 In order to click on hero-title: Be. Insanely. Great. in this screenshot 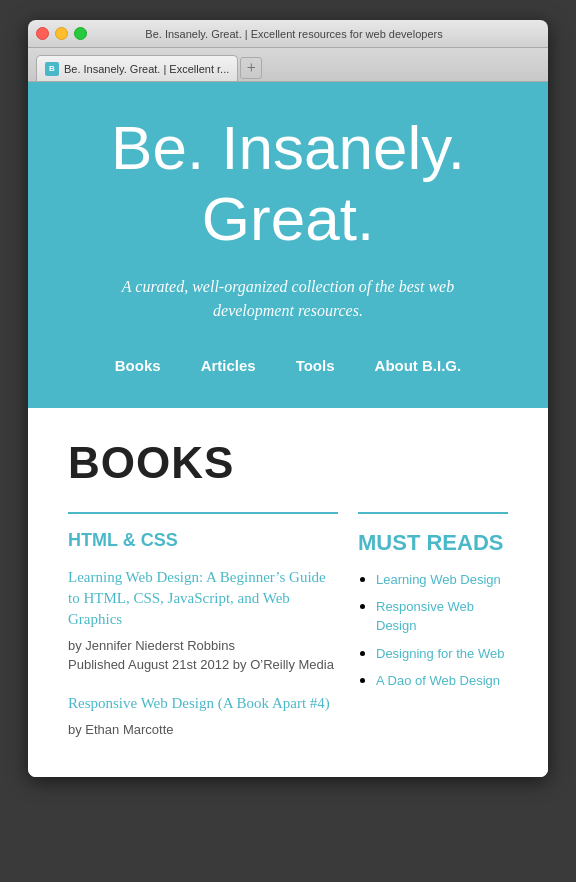, I will do `click(288, 184)`.